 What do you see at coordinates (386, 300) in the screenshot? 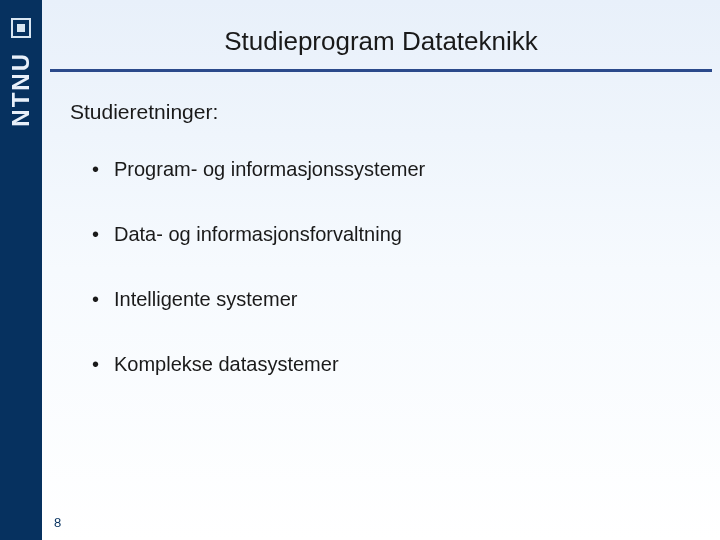
I see `list-item: Intelligente systemer` at bounding box center [386, 300].